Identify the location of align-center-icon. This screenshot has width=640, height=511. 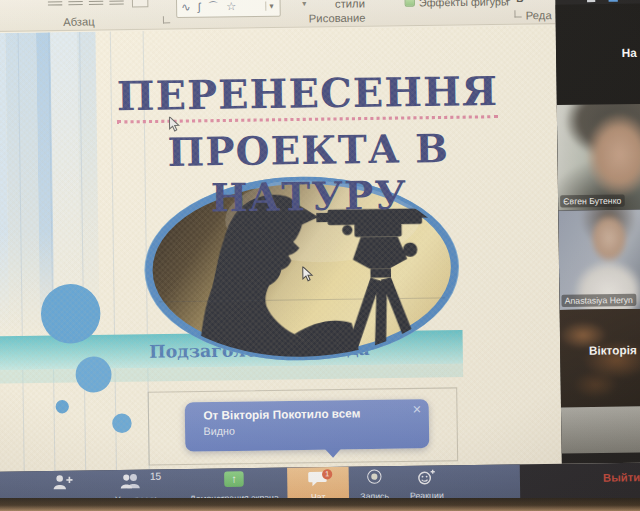
(75, 2).